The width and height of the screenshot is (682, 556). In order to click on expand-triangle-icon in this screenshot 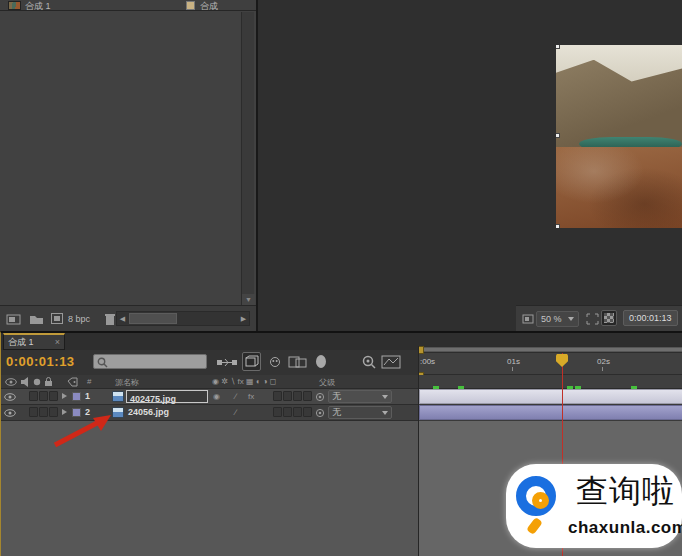, I will do `click(64, 396)`.